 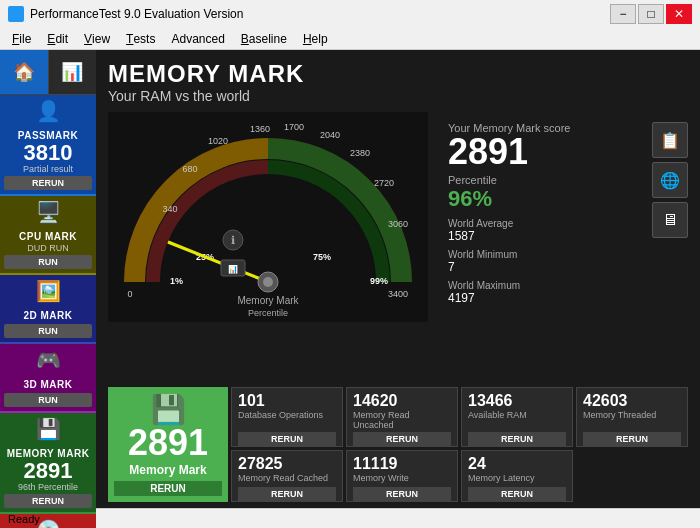 I want to click on 2d-run: RUN, so click(x=48, y=331).